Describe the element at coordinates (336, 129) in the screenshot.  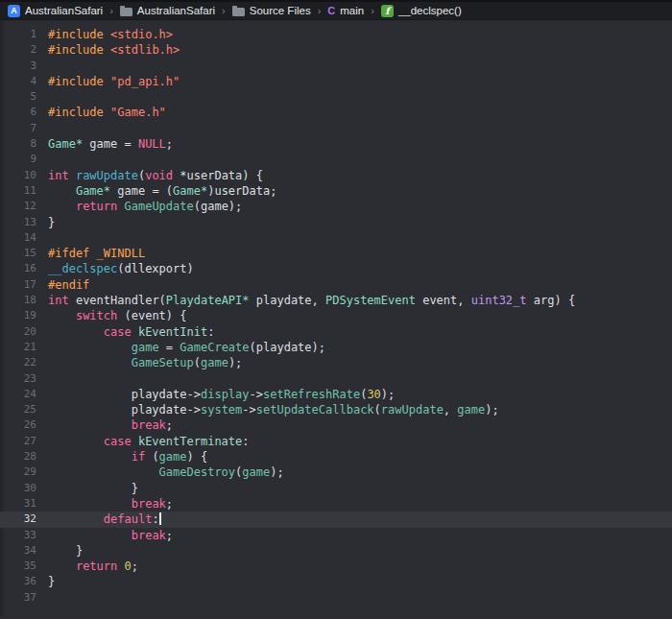
I see `code-line-7: 7` at that location.